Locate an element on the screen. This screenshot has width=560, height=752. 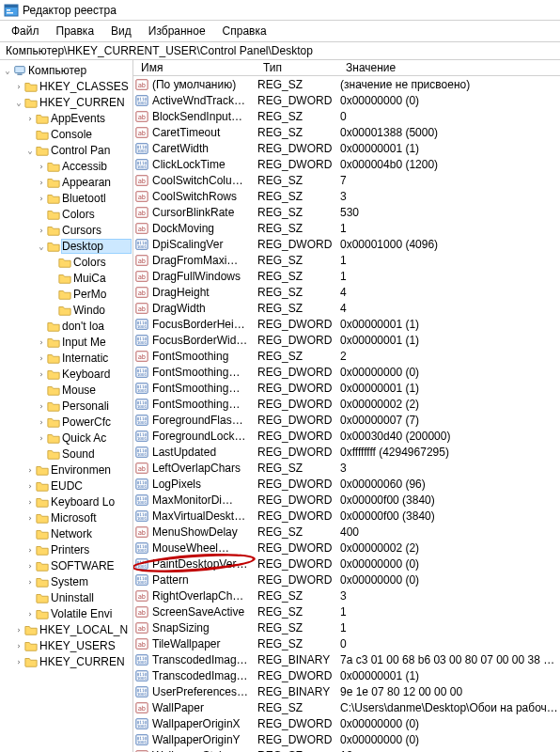
value-row: DragHeightREG_SZ4 is located at coordinates (347, 291).